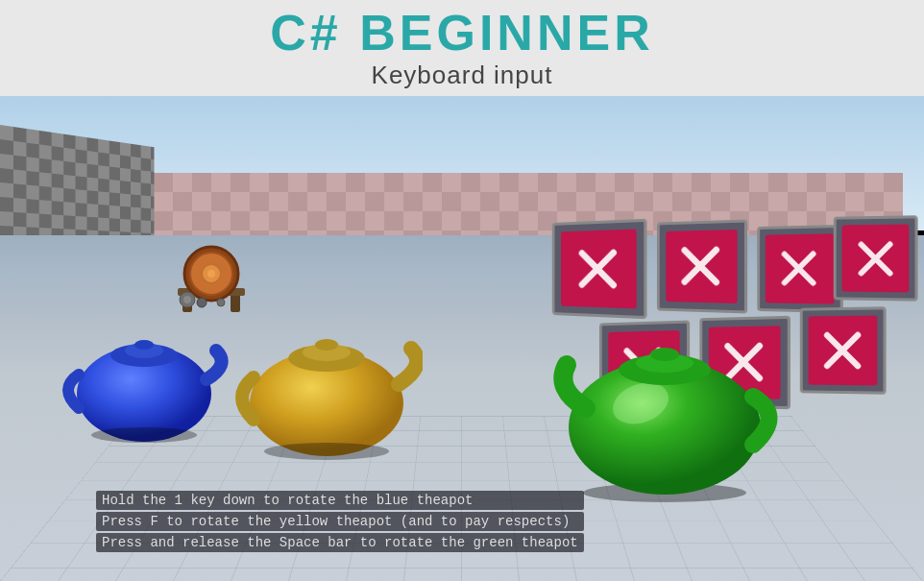 This screenshot has width=924, height=581. Describe the element at coordinates (144, 384) in the screenshot. I see `teapot-blue-svg` at that location.